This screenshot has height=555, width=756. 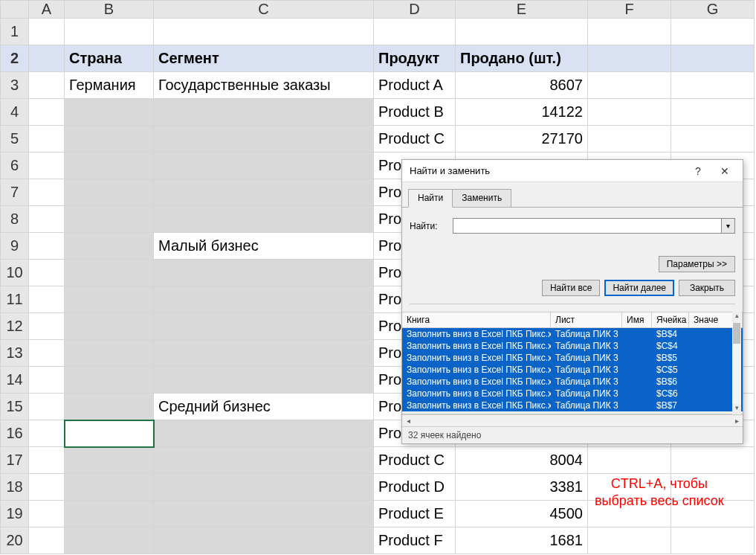 I want to click on cell: 8607, so click(x=522, y=86).